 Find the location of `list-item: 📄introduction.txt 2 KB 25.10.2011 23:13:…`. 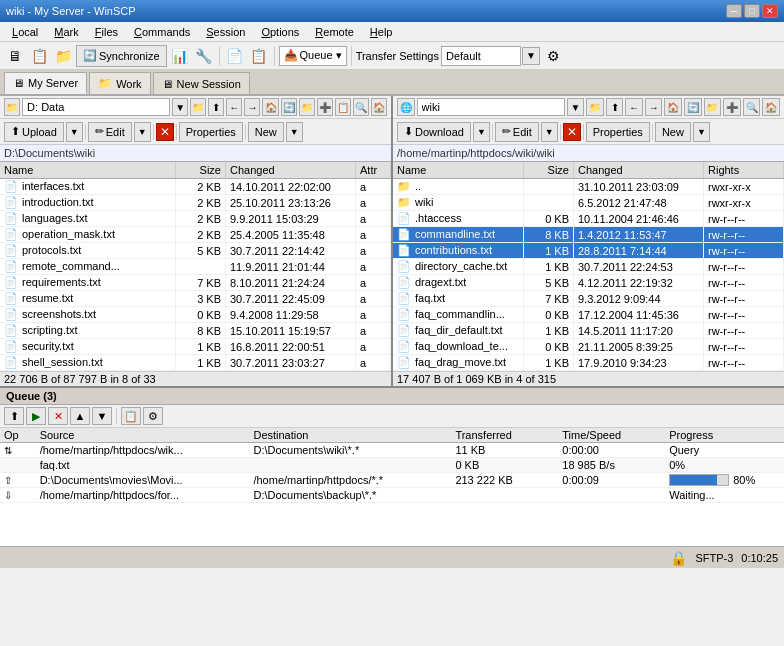

list-item: 📄introduction.txt 2 KB 25.10.2011 23:13:… is located at coordinates (196, 203).